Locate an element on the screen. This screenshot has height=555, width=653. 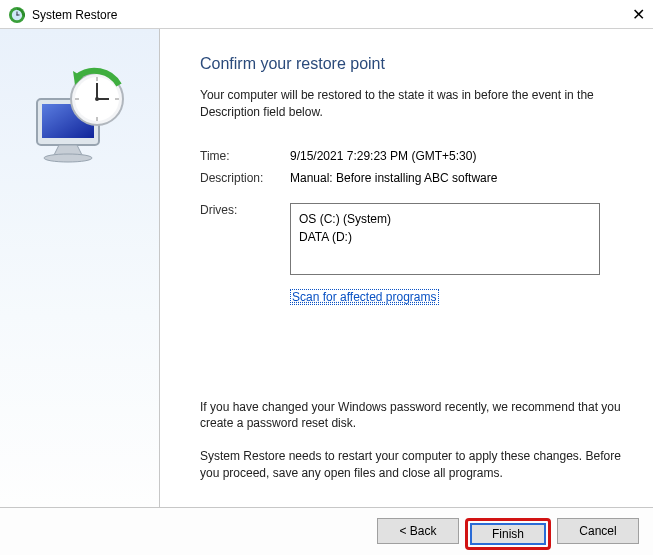
finish-button: Finish is located at coordinates (508, 534).